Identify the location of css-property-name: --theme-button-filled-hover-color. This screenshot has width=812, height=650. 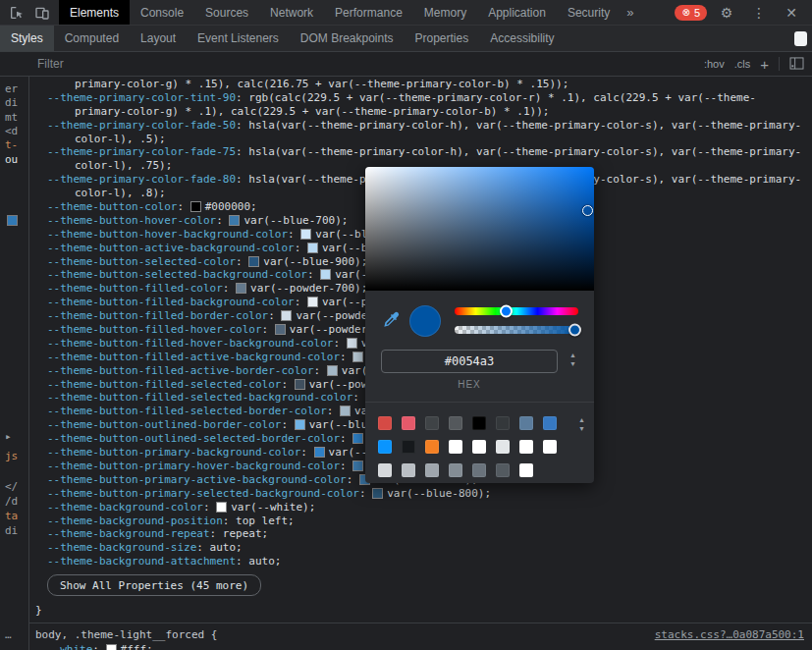
(155, 330).